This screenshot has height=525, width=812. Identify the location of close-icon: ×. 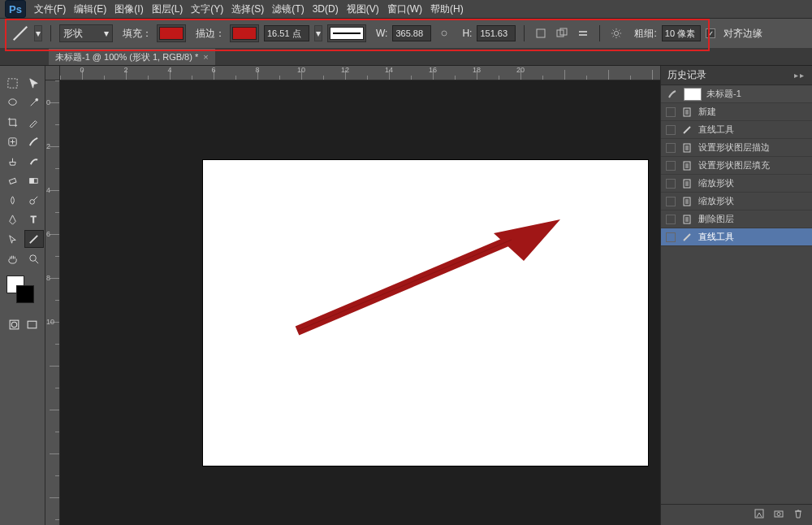
(205, 57).